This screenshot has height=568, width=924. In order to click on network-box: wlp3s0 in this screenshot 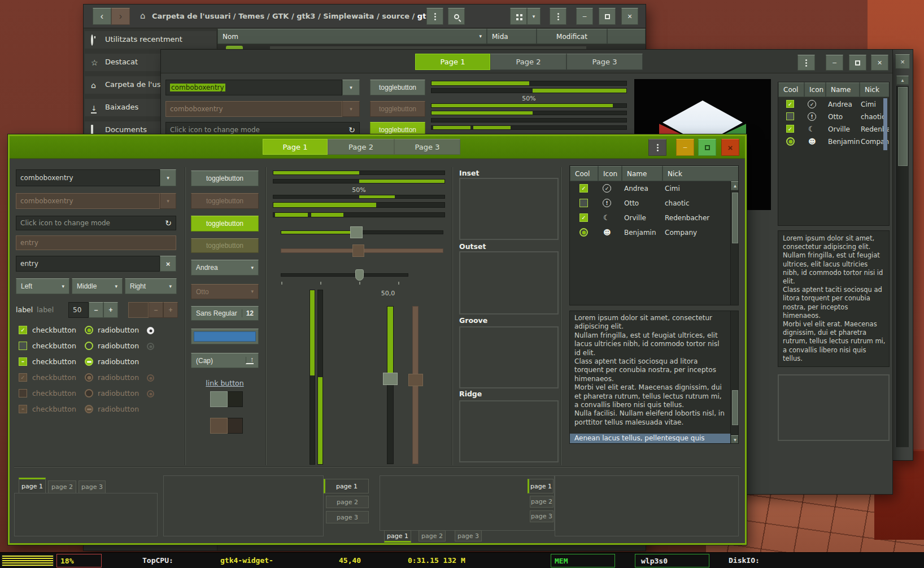, I will do `click(672, 561)`.